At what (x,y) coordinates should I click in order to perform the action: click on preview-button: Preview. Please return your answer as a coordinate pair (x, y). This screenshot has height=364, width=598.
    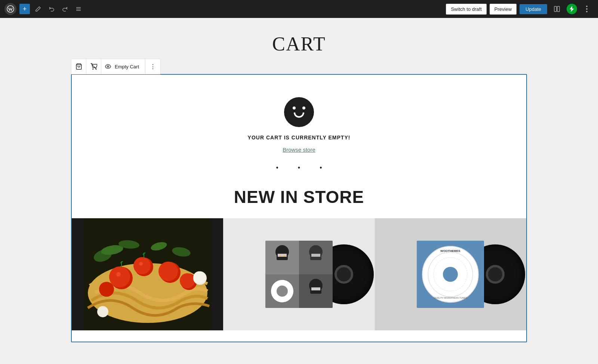
    Looking at the image, I should click on (503, 9).